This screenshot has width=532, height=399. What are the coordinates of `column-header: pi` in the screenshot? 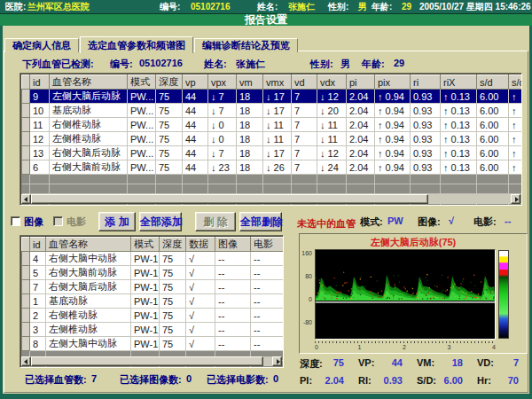 It's located at (361, 82).